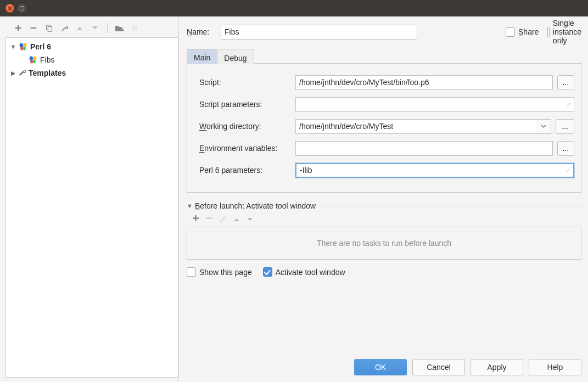 Image resolution: width=588 pixels, height=382 pixels. I want to click on remove-icon, so click(33, 28).